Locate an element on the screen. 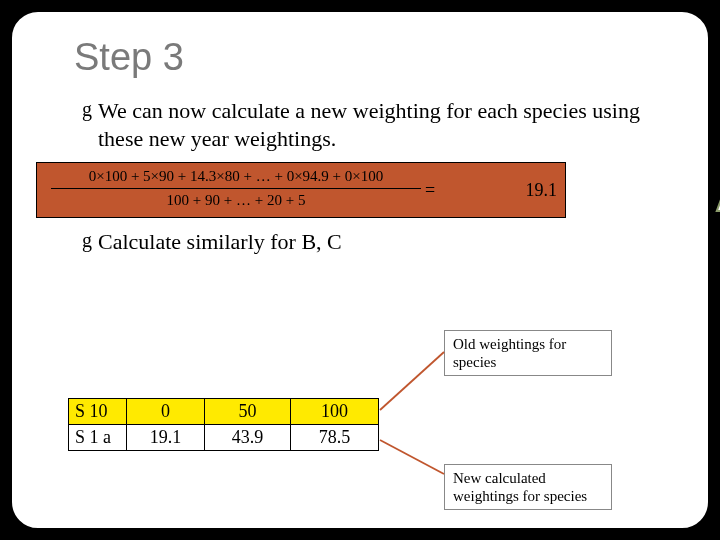 The image size is (720, 540). row-label: S 1 a is located at coordinates (98, 438).